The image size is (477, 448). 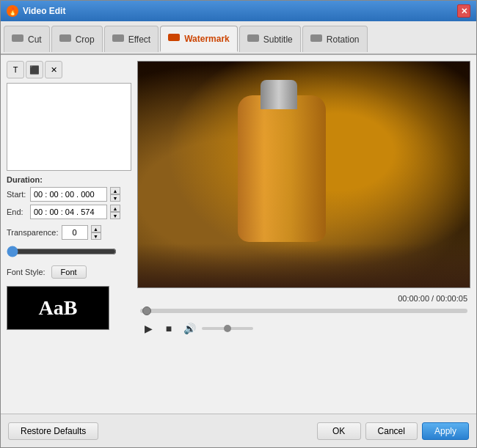 What do you see at coordinates (34, 70) in the screenshot?
I see `image-tool-button: ⬛` at bounding box center [34, 70].